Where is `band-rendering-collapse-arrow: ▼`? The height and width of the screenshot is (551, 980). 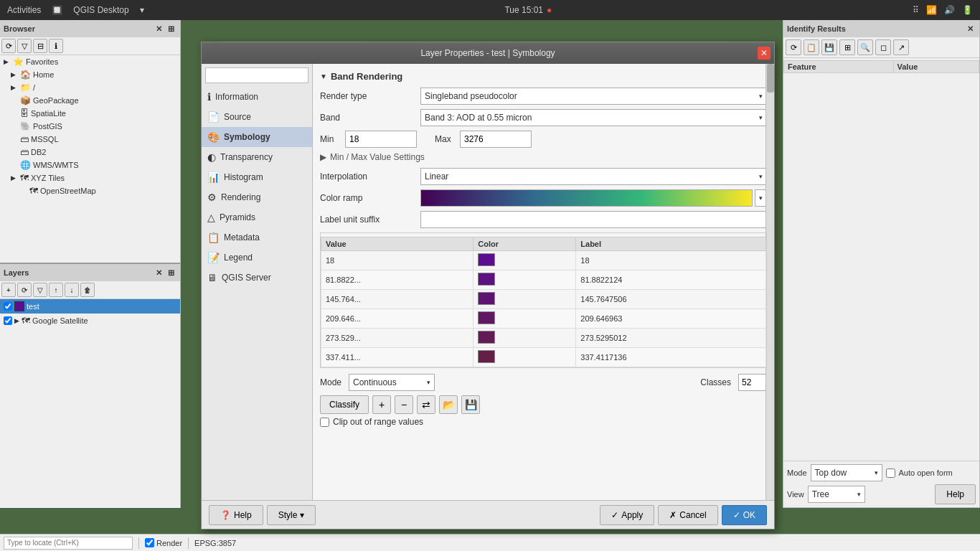
band-rendering-collapse-arrow: ▼ is located at coordinates (324, 76).